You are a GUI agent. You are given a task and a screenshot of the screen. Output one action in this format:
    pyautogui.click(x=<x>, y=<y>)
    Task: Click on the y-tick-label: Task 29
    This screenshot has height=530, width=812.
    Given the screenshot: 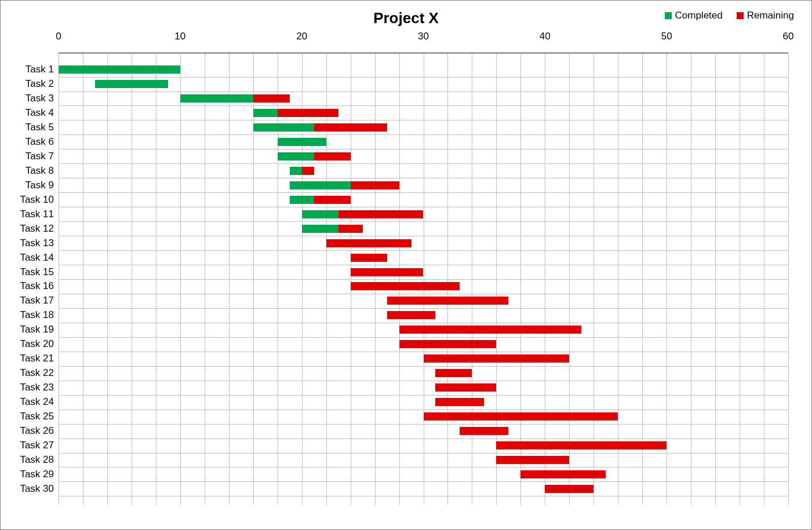 What is the action you would take?
    pyautogui.click(x=39, y=474)
    